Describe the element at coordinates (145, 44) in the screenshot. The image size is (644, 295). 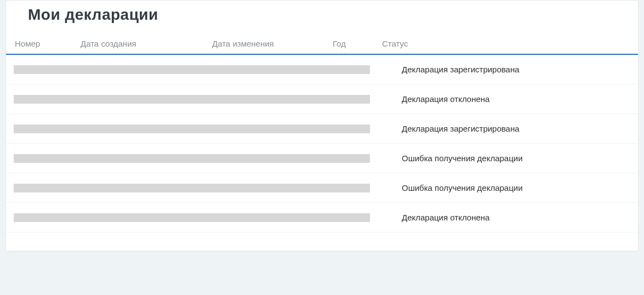
I see `col-created: Дата создания` at that location.